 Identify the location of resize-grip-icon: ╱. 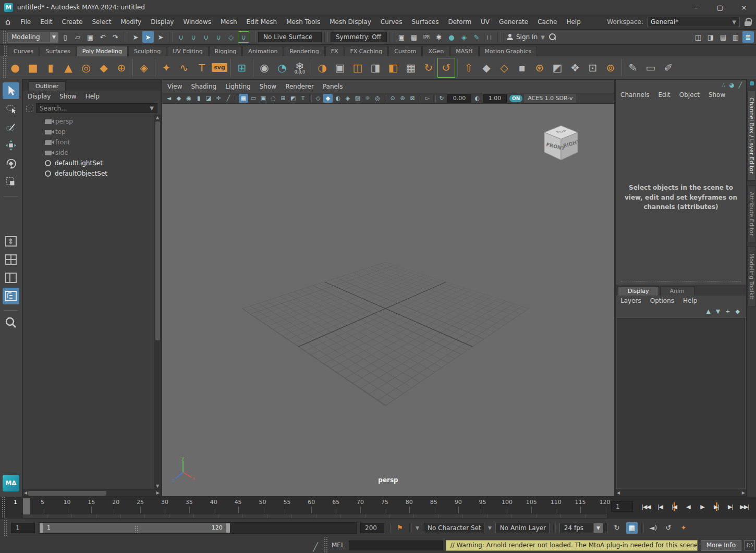
(315, 547).